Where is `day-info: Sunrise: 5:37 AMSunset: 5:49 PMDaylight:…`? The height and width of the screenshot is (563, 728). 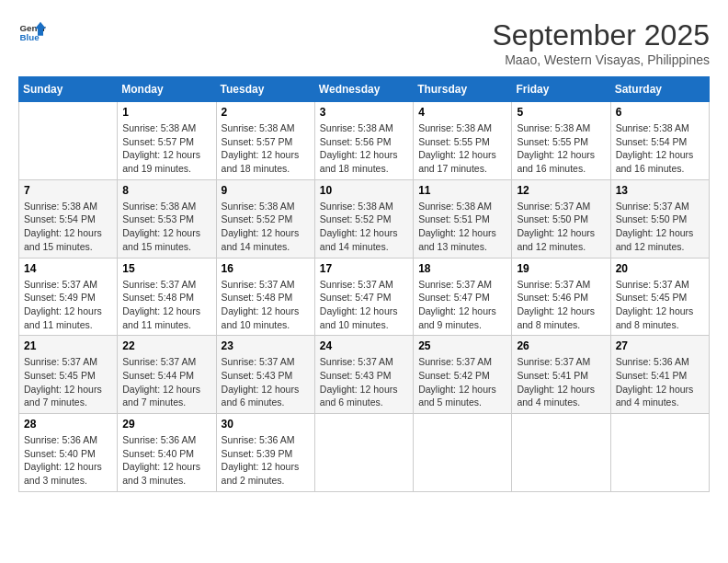
day-info: Sunrise: 5:37 AMSunset: 5:49 PMDaylight:… is located at coordinates (68, 305).